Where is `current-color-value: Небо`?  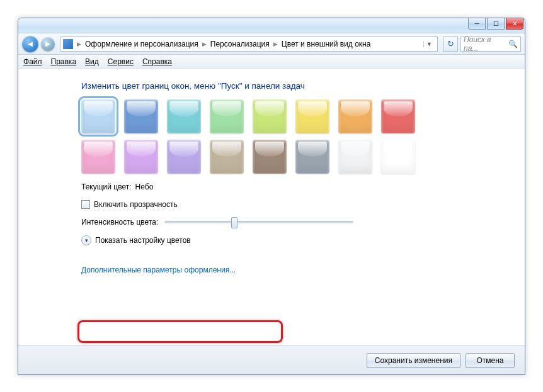 current-color-value: Небо is located at coordinates (145, 187).